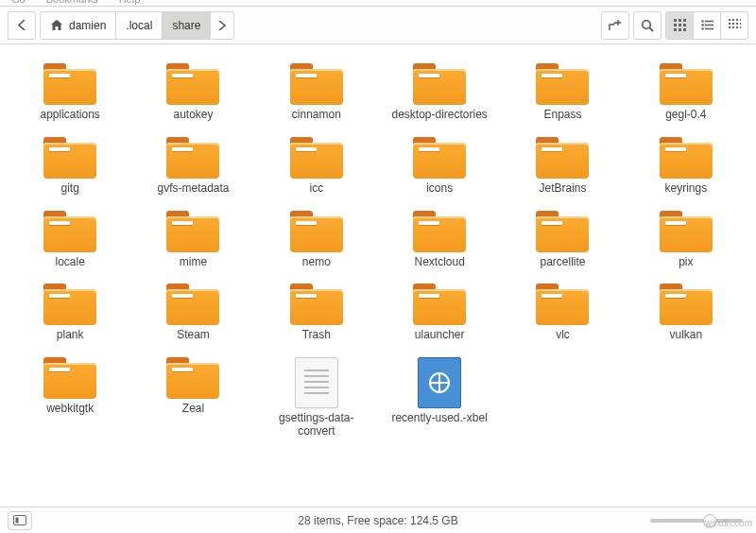  I want to click on item-label: plank, so click(70, 335).